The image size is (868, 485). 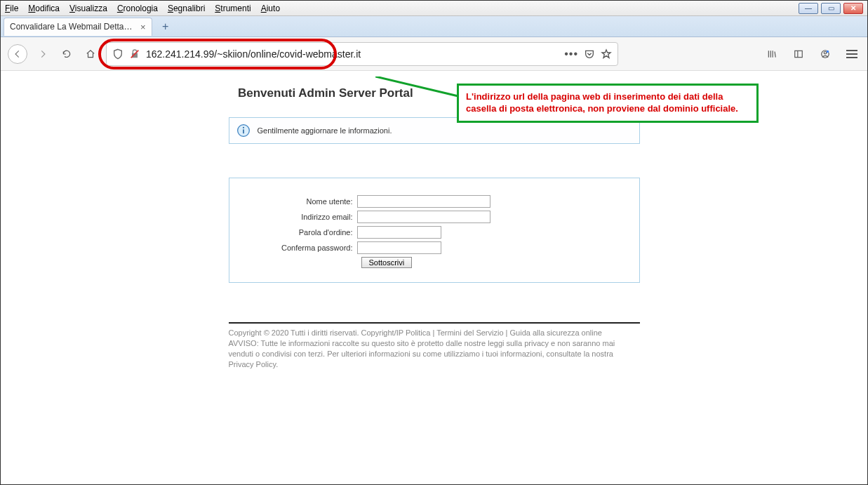 I want to click on menu-aiuto: Aiuto, so click(x=271, y=8).